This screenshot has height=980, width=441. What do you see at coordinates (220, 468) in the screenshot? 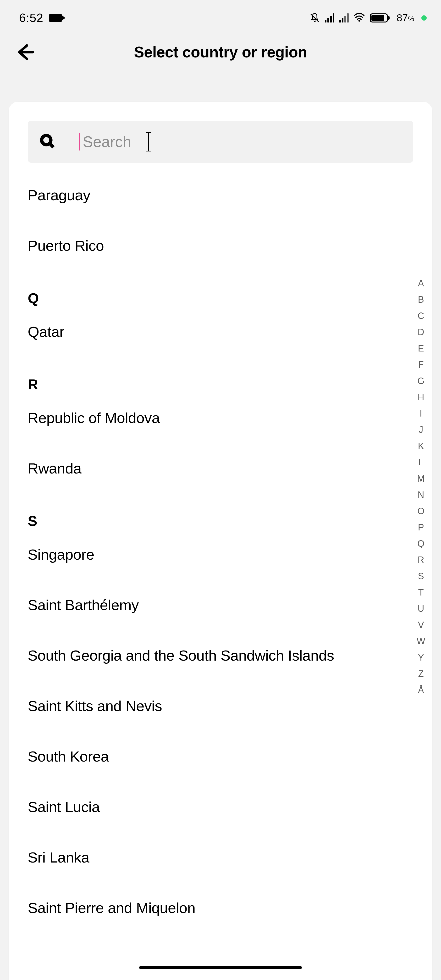
I see `country-item: Rwanda` at bounding box center [220, 468].